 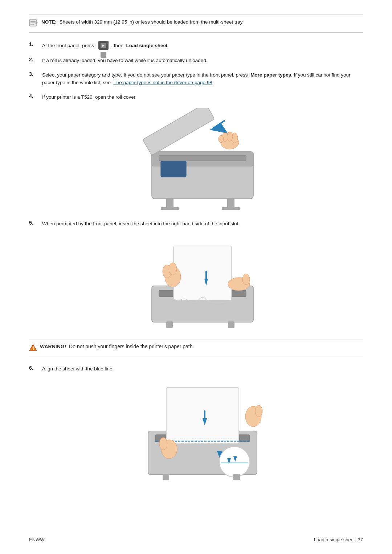 What do you see at coordinates (203, 282) in the screenshot?
I see `sheet-insert-image` at bounding box center [203, 282].